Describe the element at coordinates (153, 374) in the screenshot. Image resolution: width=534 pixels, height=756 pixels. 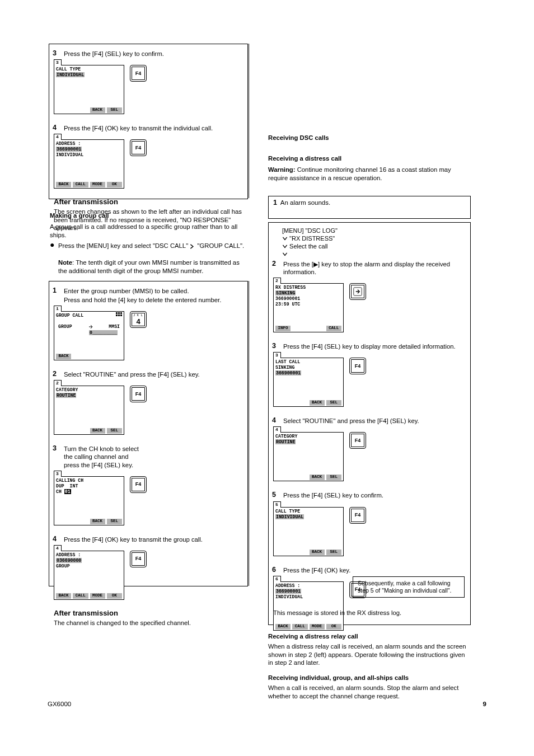
I see `step-2-text: Select "ROUTINE" and press the [F4] (SEL…` at that location.